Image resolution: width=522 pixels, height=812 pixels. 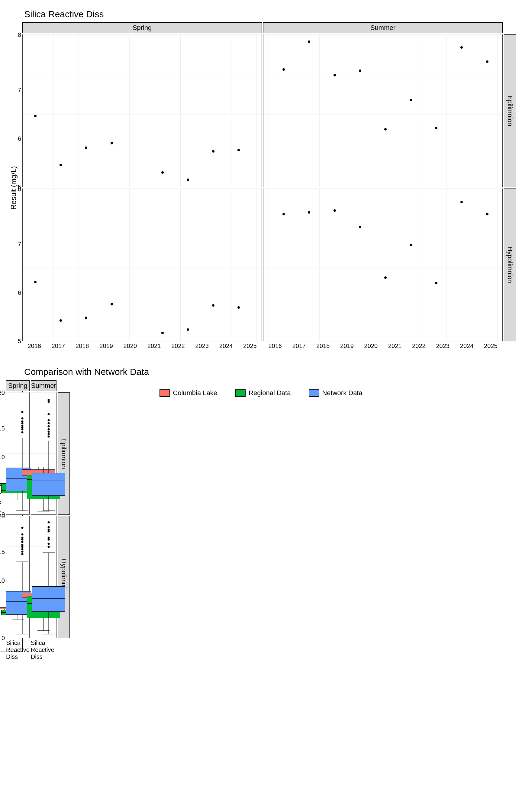 I want to click on row-strip-hypo: Hypolimnion, so click(x=510, y=265).